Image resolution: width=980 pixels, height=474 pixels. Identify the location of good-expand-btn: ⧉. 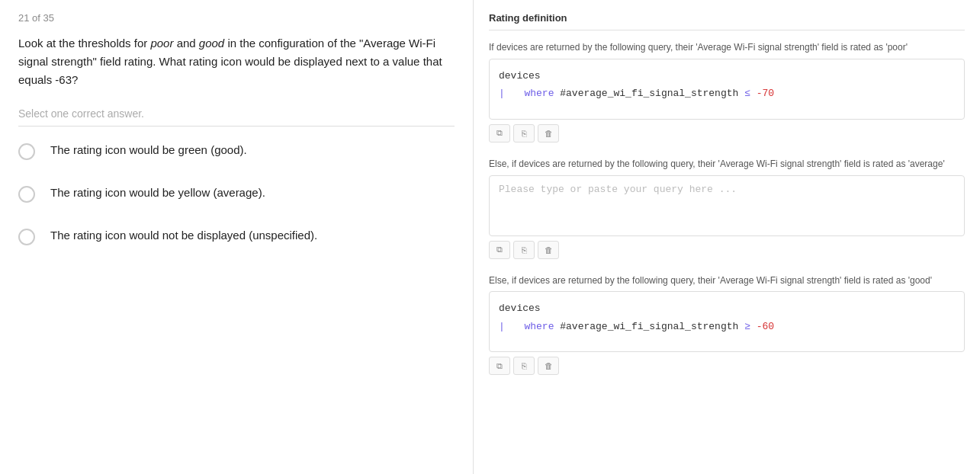
(500, 366).